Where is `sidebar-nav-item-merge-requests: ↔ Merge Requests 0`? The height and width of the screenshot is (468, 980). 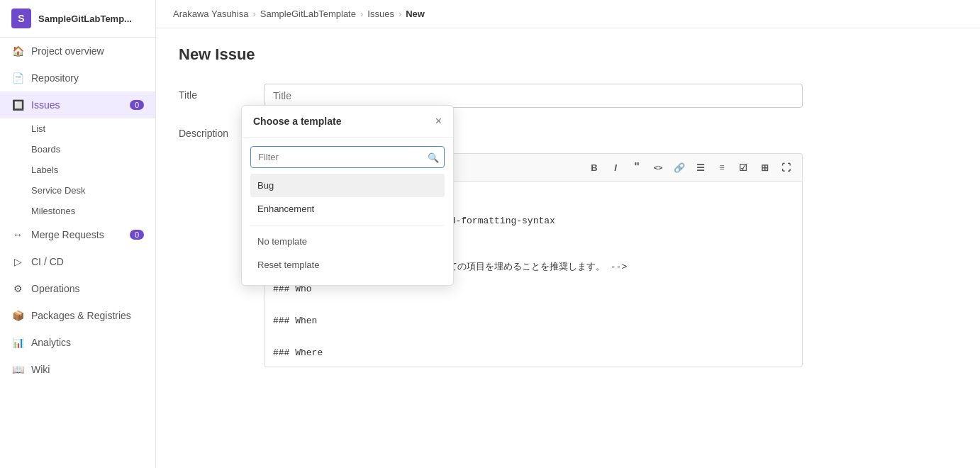
sidebar-nav-item-merge-requests: ↔ Merge Requests 0 is located at coordinates (78, 235).